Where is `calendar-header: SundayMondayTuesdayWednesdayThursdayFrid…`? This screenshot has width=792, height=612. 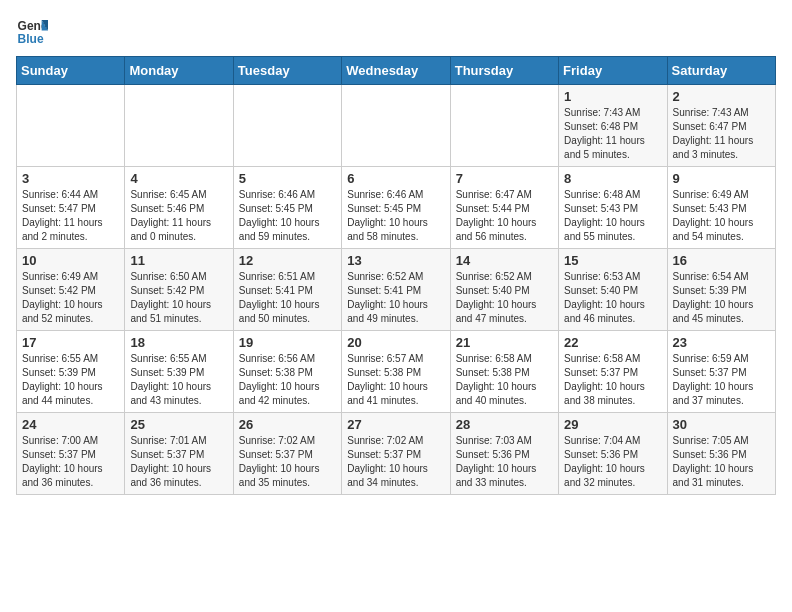 calendar-header: SundayMondayTuesdayWednesdayThursdayFrid… is located at coordinates (396, 71).